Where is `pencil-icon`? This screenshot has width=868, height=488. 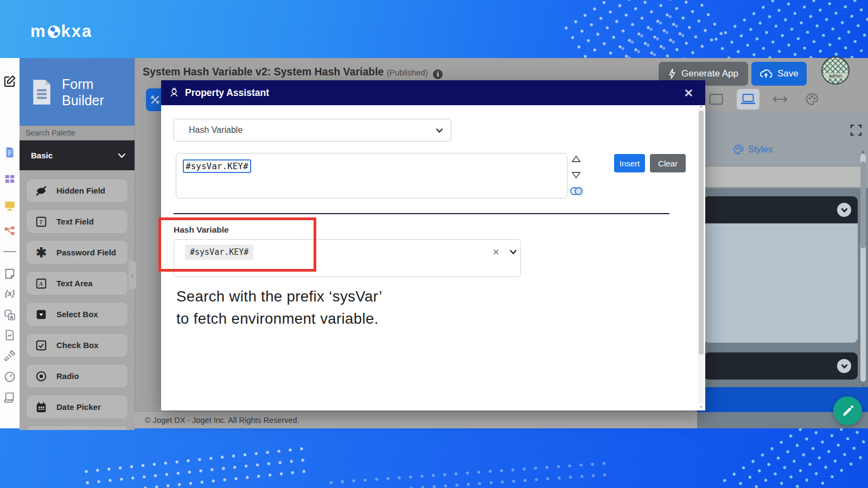 pencil-icon is located at coordinates (848, 411).